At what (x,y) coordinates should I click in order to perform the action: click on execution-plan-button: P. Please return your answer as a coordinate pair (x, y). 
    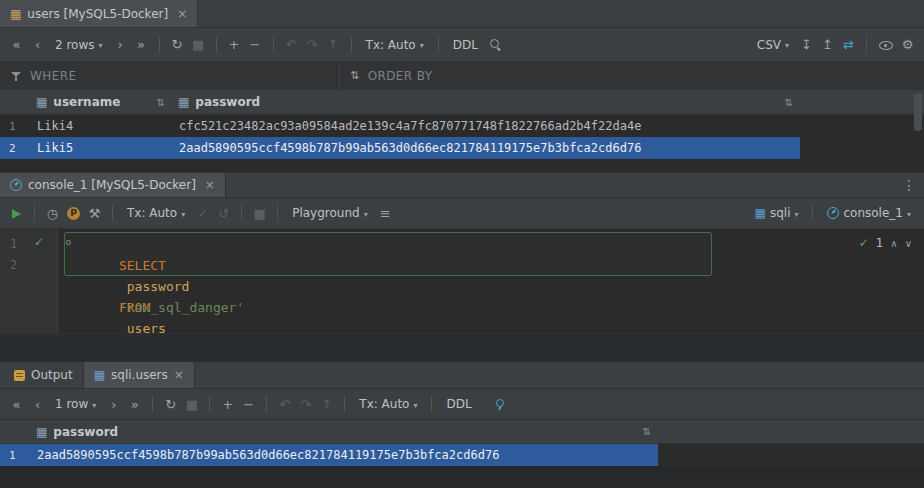
    Looking at the image, I should click on (74, 213).